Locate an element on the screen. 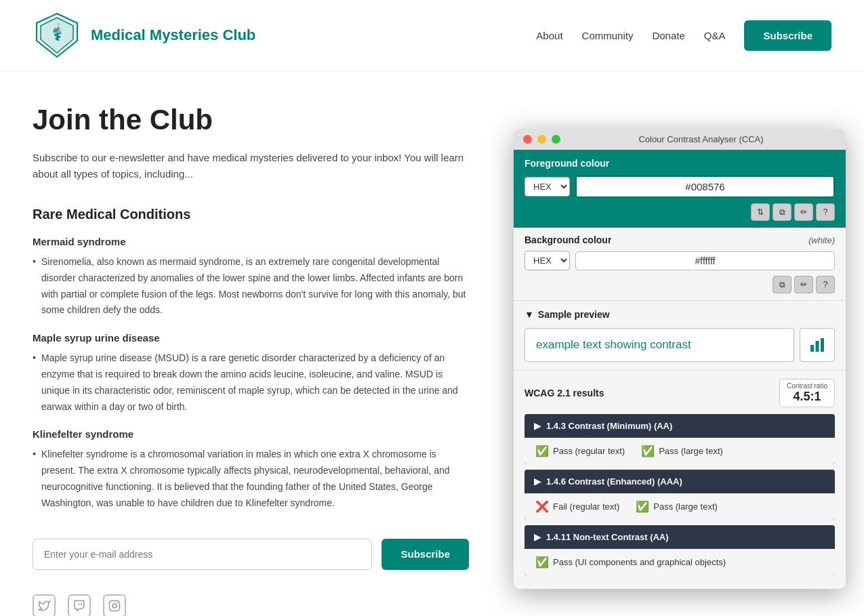 This screenshot has height=616, width=864. cca-accordion-aa-body: ✅ Pass (regular text) ✅ Pass (large text… is located at coordinates (680, 451).